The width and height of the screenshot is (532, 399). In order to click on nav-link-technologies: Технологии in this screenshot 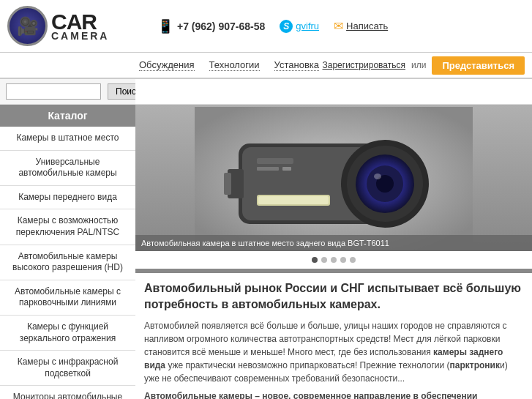, I will do `click(234, 65)`.